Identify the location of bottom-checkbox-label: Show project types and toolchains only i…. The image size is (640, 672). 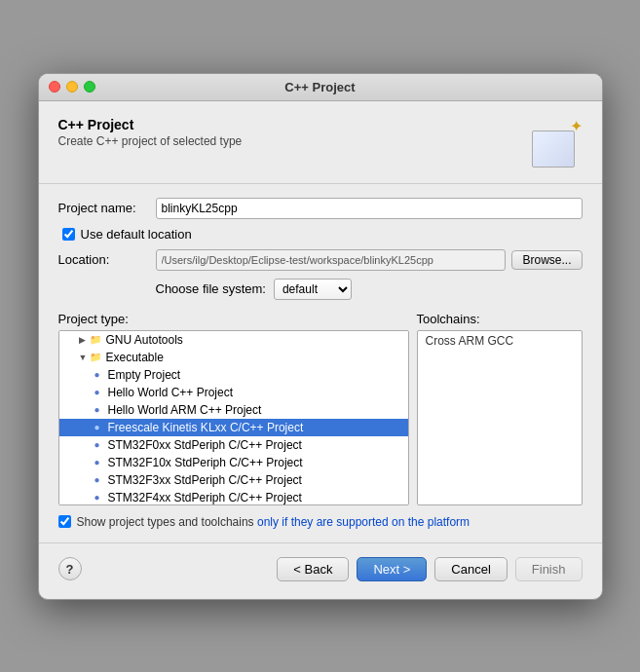
(274, 522).